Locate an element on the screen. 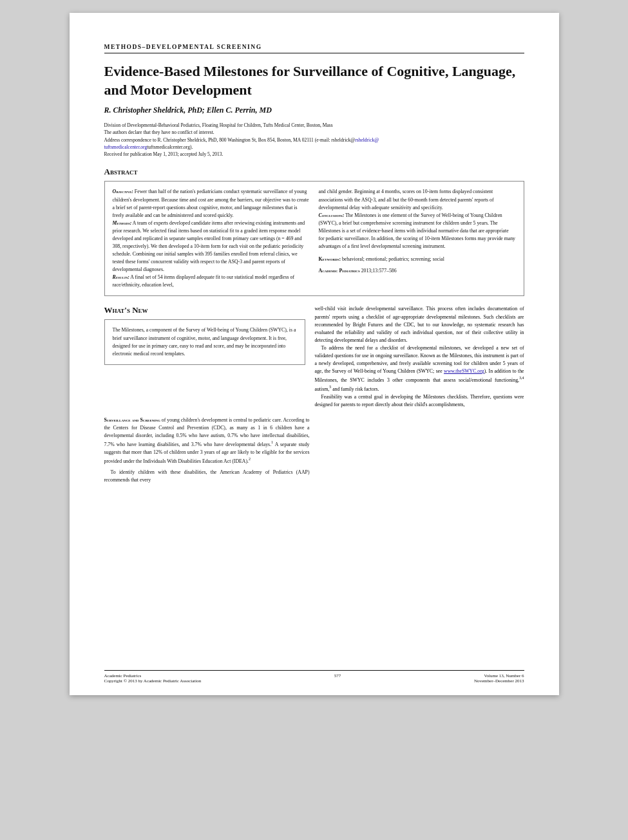 The image size is (628, 840). objective-text: Fewer than half of the nation's pediatri… is located at coordinates (211, 203).